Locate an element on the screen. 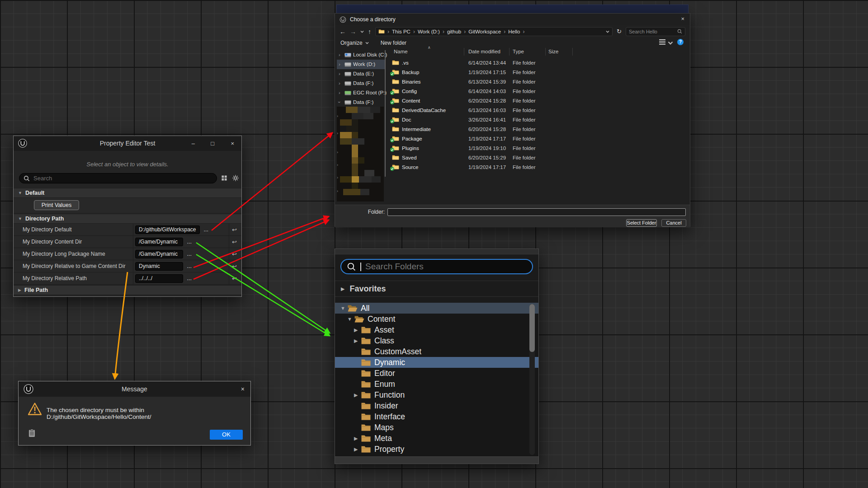 This screenshot has width=868, height=488. file-row: Backup 1/19/2024 17:15 File folder is located at coordinates (513, 72).